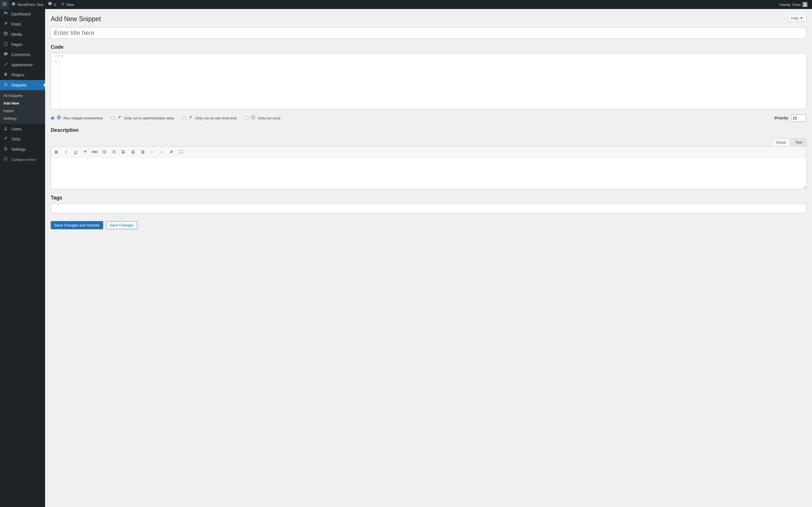 The width and height of the screenshot is (812, 507). Describe the element at coordinates (13, 5) in the screenshot. I see `home-icon` at that location.